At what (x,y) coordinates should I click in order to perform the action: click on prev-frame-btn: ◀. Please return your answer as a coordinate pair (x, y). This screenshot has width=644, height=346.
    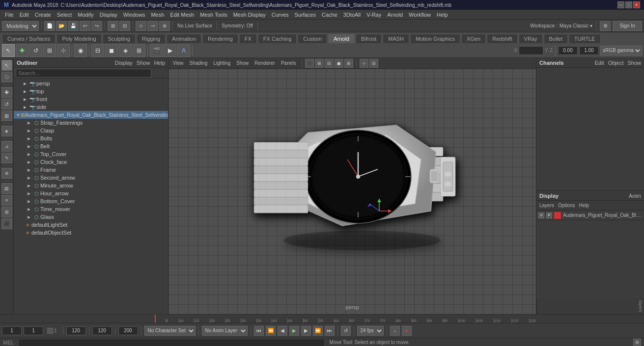
    Looking at the image, I should click on (282, 331).